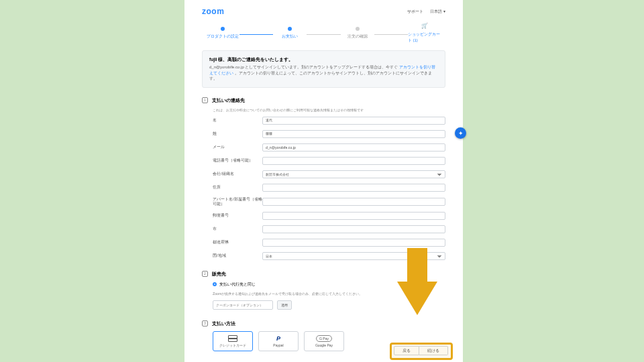 The width and height of the screenshot is (644, 362). Describe the element at coordinates (324, 339) in the screenshot. I see `gpay-icon: G Pay` at that location.